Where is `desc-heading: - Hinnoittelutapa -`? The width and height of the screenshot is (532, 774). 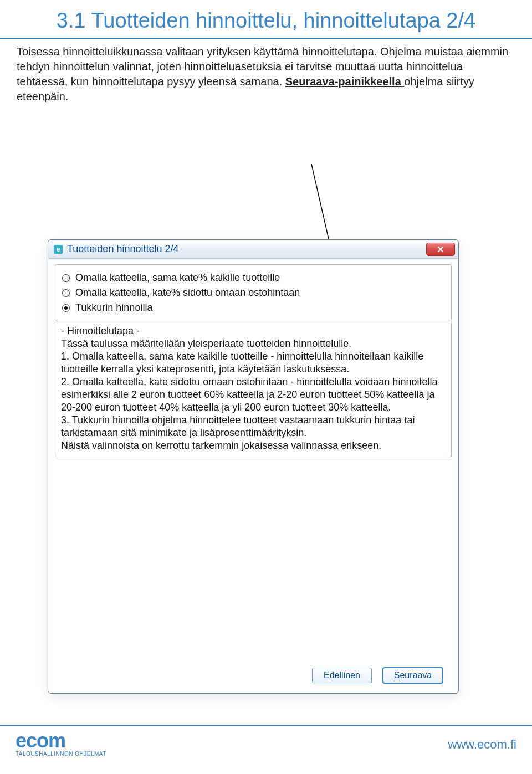 desc-heading: - Hinnoittelutapa - is located at coordinates (253, 331).